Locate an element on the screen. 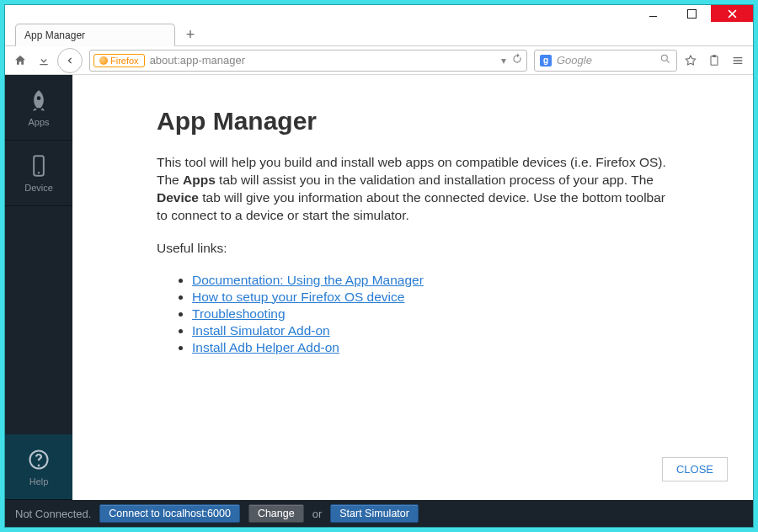 The width and height of the screenshot is (758, 532). rocket-icon is located at coordinates (39, 100).